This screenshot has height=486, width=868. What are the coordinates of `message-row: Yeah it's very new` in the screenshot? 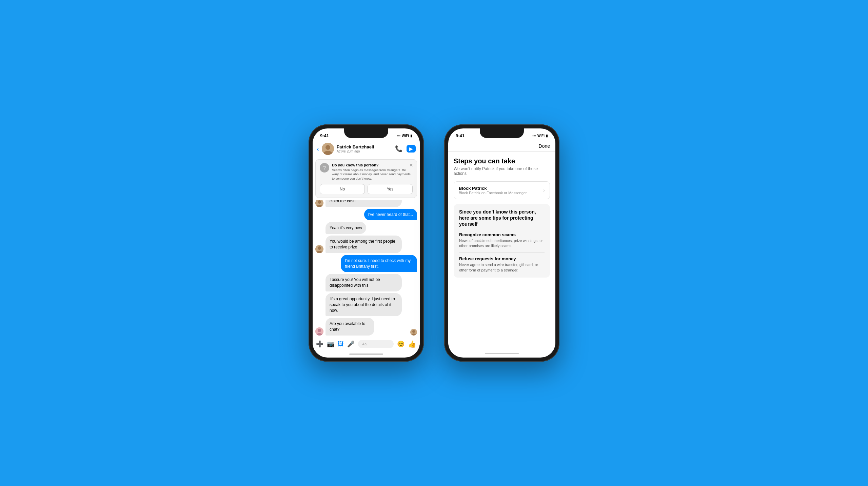 It's located at (366, 228).